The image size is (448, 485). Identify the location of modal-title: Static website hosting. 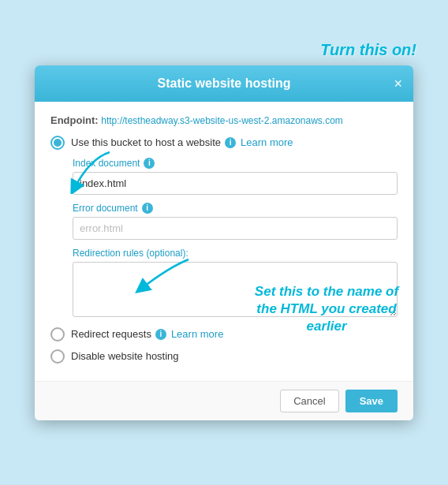
(224, 84).